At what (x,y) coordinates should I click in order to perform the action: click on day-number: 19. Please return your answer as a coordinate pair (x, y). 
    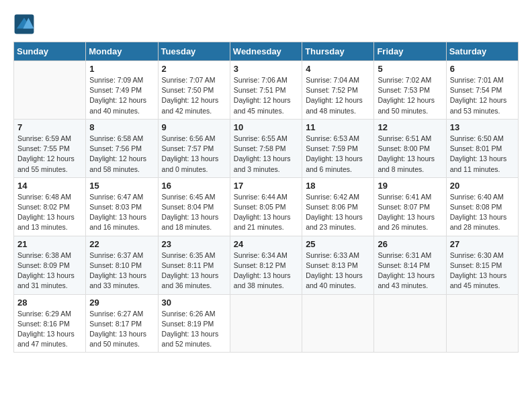
    Looking at the image, I should click on (410, 185).